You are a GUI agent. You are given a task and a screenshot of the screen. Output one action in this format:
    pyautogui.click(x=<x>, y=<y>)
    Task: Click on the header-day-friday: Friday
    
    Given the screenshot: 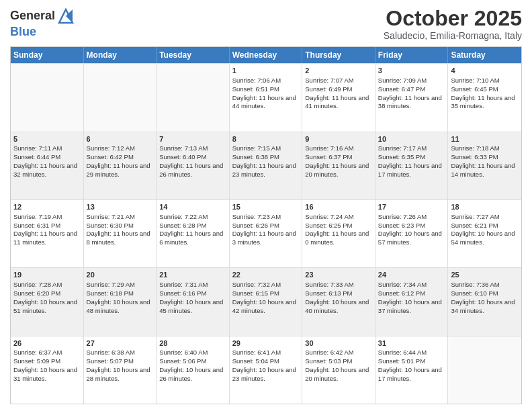 What is the action you would take?
    pyautogui.click(x=412, y=55)
    